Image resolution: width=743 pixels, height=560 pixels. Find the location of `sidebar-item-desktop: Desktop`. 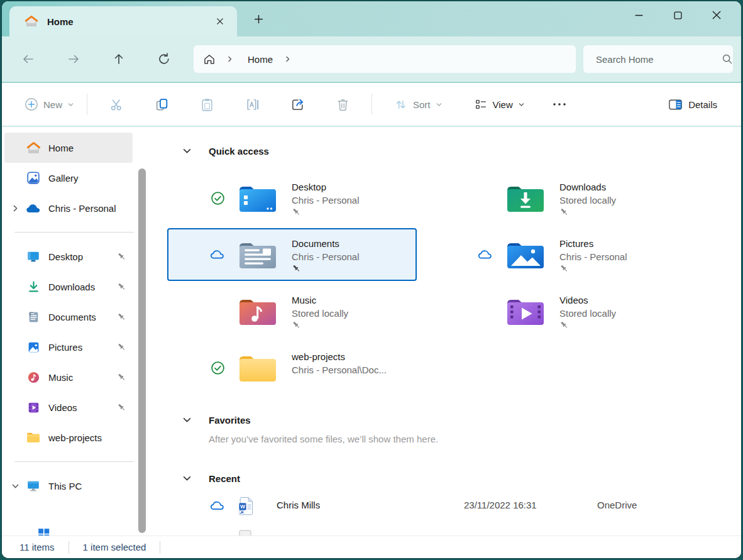

sidebar-item-desktop: Desktop is located at coordinates (69, 256).